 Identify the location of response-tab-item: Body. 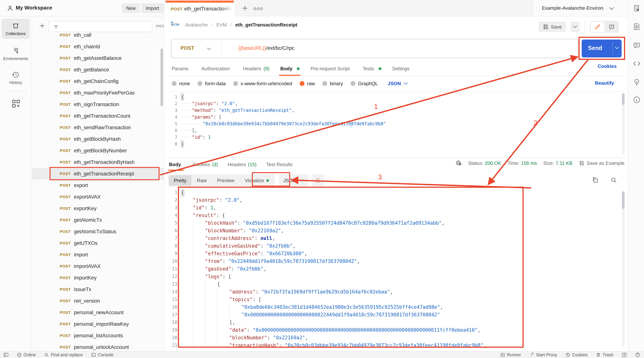
(176, 165).